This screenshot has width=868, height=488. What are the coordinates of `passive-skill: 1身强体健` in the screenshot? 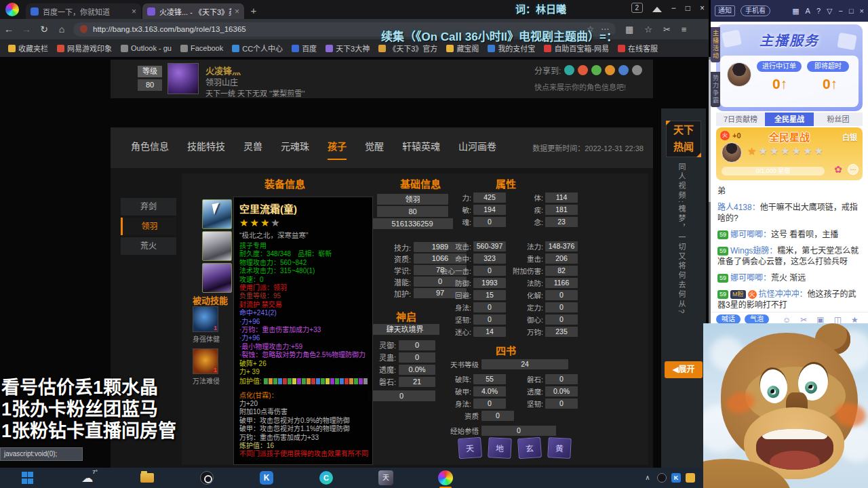 It's located at (206, 325).